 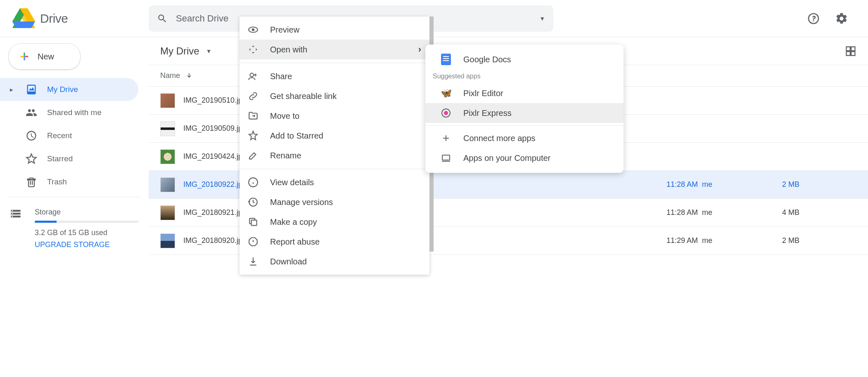 I want to click on menu-share: Share, so click(x=334, y=76).